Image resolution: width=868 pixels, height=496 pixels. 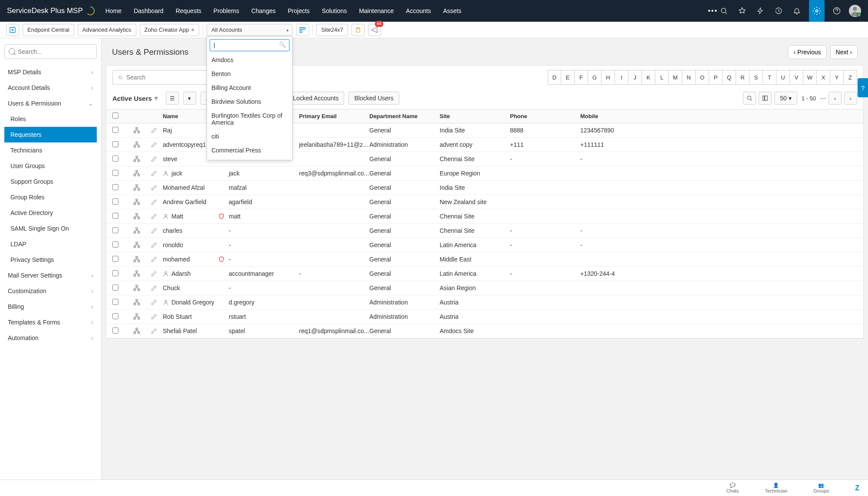 I want to click on sidebar-section: MSP Details›, so click(x=50, y=72).